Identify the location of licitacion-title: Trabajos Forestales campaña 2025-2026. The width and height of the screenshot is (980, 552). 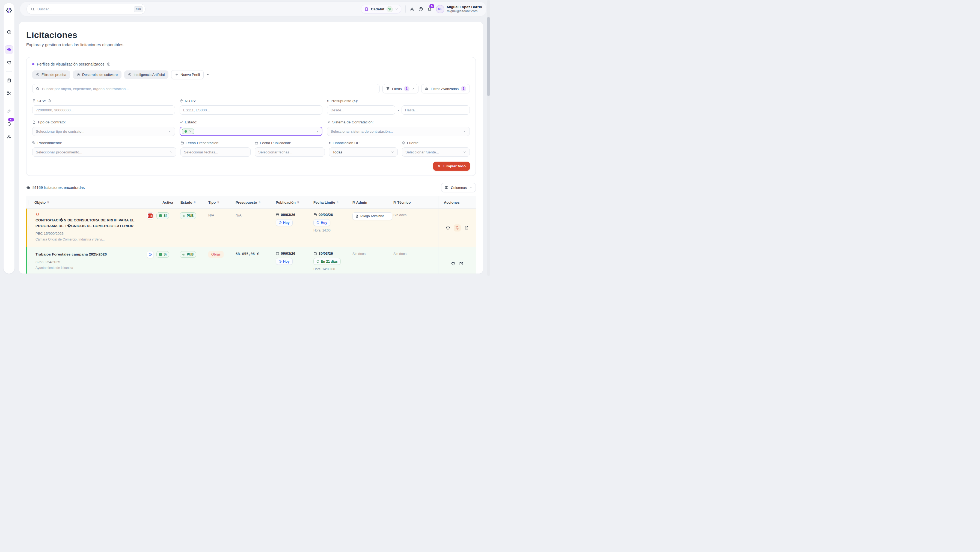
(88, 255).